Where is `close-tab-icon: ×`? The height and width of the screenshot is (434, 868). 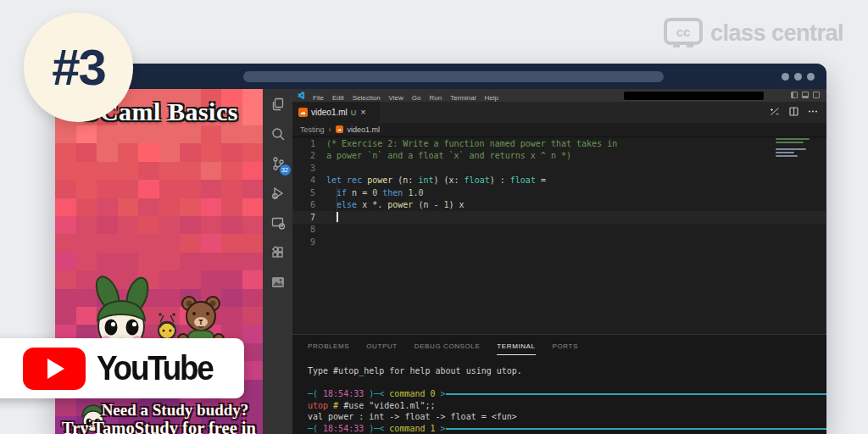
close-tab-icon: × is located at coordinates (363, 112).